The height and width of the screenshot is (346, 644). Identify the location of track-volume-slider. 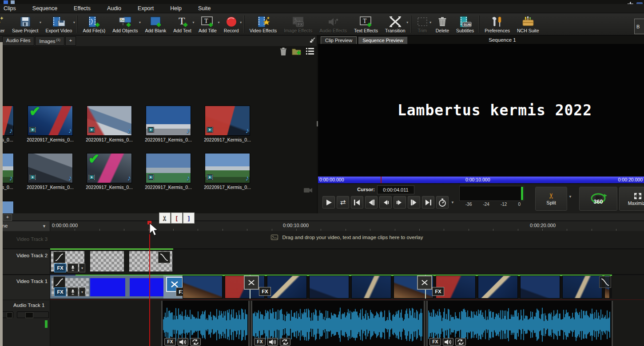
(7, 315).